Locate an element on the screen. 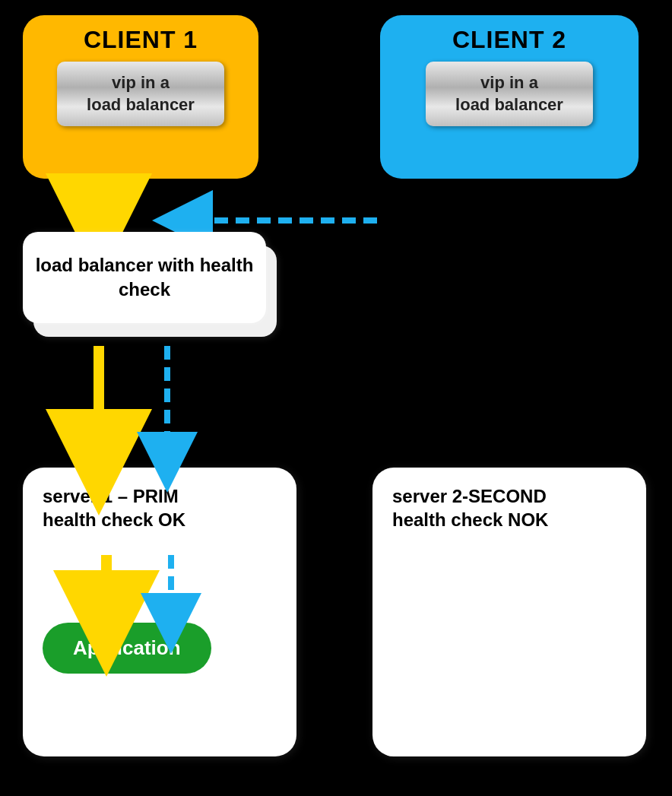 Image resolution: width=672 pixels, height=796 pixels. server2-box: server 2-SECONDhealth check NOK is located at coordinates (509, 612).